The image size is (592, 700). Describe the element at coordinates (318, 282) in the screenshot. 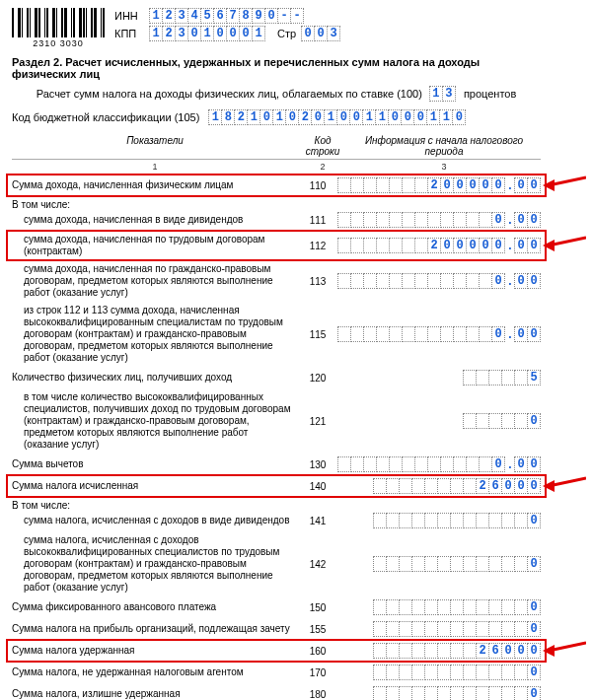

I see `row-code: 113` at that location.